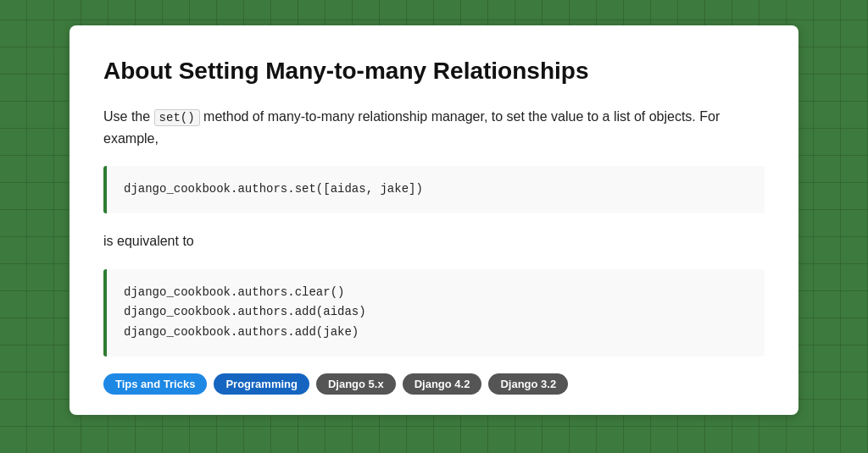  Describe the element at coordinates (434, 127) in the screenshot. I see `intro-paragraph: Use the set() method of many-to-many rel…` at that location.